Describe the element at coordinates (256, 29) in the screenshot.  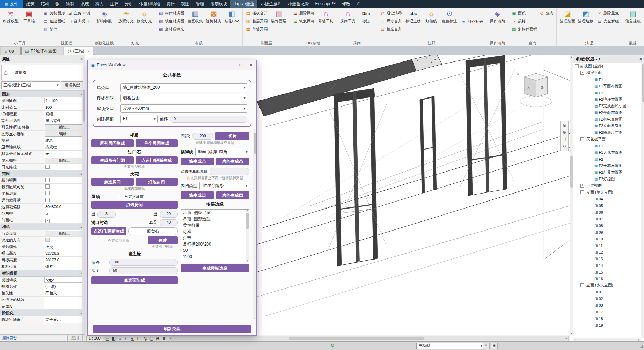
I see `ribbon-button: ▦单墙开洞` at that location.